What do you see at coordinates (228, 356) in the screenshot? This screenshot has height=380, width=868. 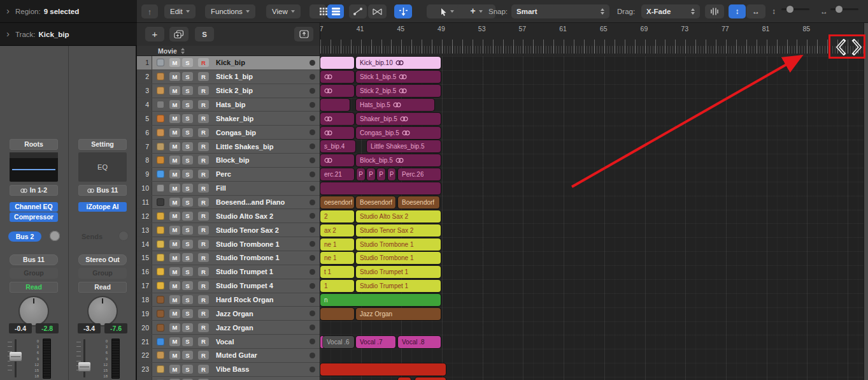 I see `track-header-22: 22MSRMuted Gutar` at bounding box center [228, 356].